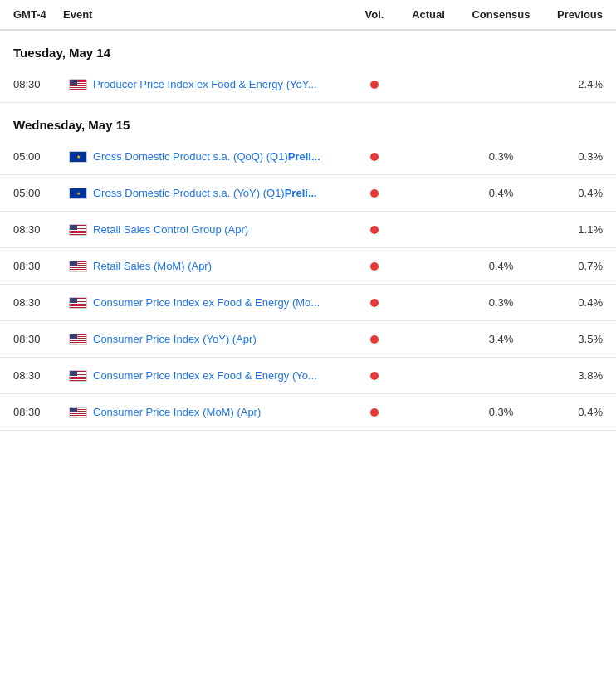 This screenshot has width=616, height=693. What do you see at coordinates (374, 15) in the screenshot?
I see `header-vol: Vol.` at bounding box center [374, 15].